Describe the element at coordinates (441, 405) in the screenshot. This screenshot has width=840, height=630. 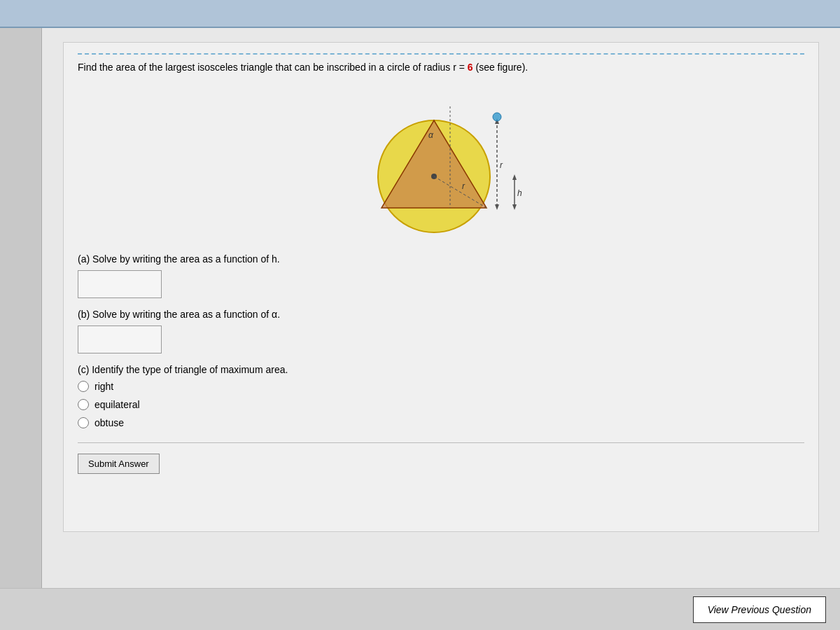
I see `radio-item-equilateral: equilateral` at that location.